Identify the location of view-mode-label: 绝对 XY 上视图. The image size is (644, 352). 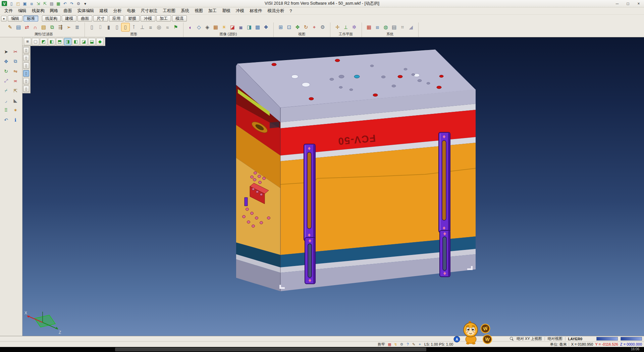
(529, 339).